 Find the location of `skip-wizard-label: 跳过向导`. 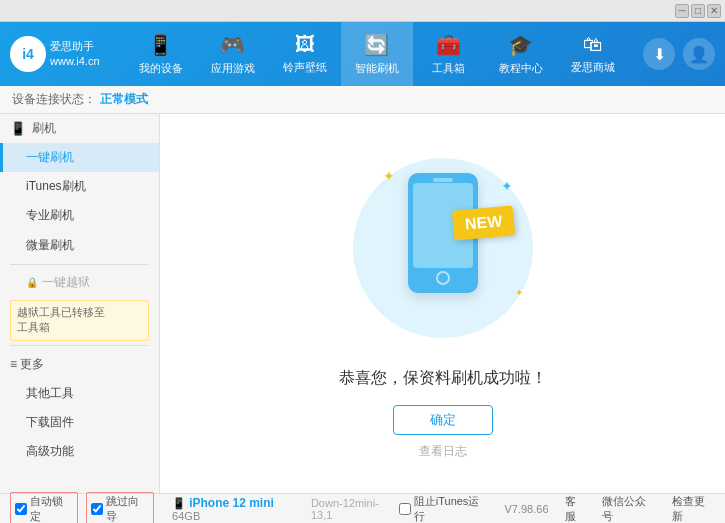

skip-wizard-label: 跳过向导 is located at coordinates (128, 509).